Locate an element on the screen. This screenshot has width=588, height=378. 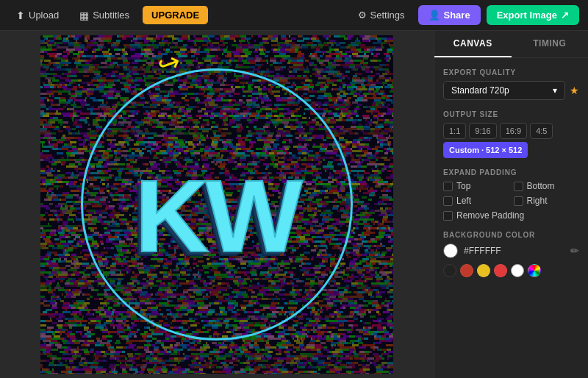
output-size-label: OUTPUT SIZE is located at coordinates (512, 115).